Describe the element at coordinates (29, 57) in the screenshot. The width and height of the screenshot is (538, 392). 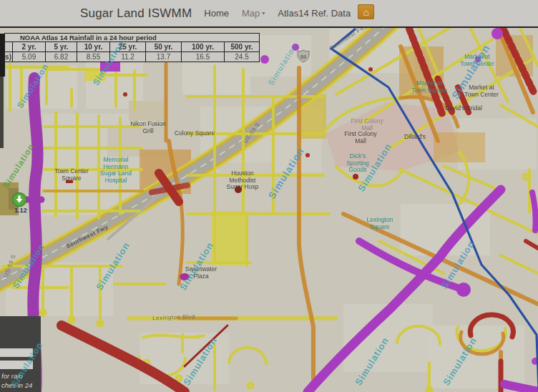
I see `rainfall-value: 5.09` at that location.